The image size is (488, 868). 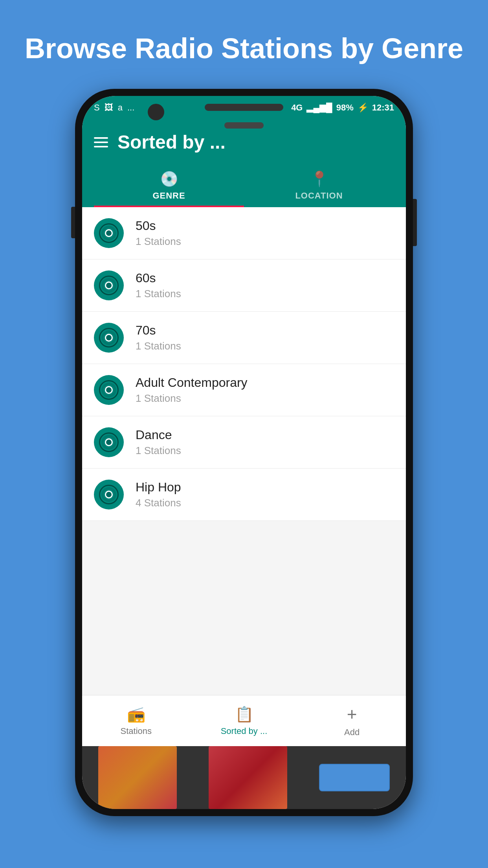 I want to click on app-bar-title: Sorted by ..., so click(x=171, y=142).